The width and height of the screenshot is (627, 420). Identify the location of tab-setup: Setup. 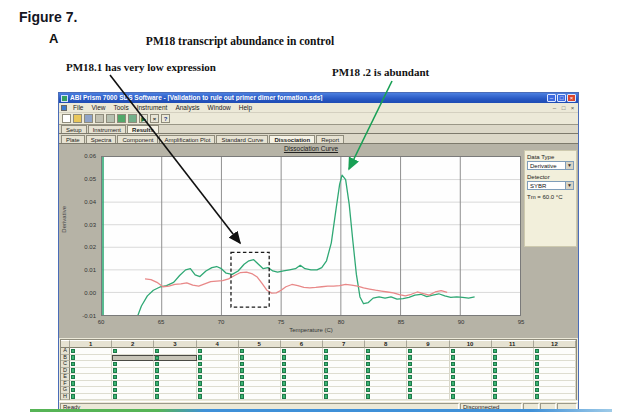
(74, 129).